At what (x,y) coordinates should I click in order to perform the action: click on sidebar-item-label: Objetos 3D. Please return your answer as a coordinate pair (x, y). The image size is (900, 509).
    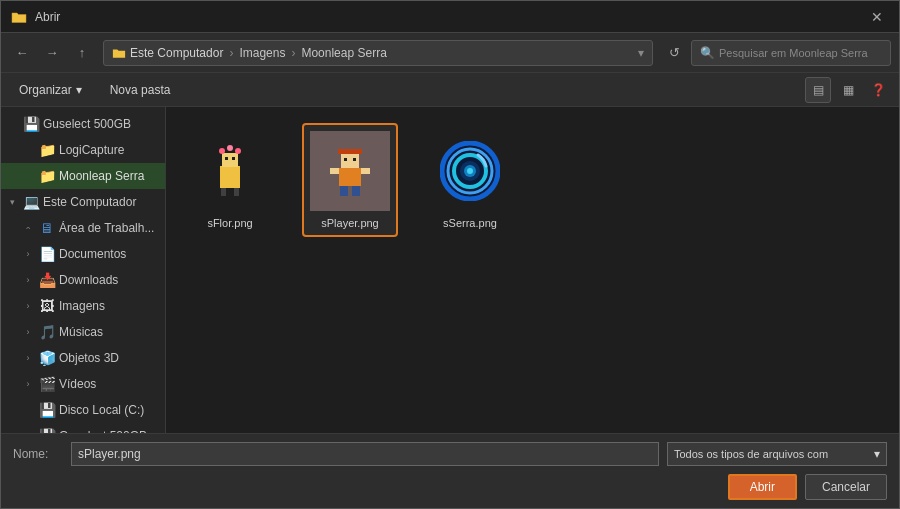
    Looking at the image, I should click on (110, 358).